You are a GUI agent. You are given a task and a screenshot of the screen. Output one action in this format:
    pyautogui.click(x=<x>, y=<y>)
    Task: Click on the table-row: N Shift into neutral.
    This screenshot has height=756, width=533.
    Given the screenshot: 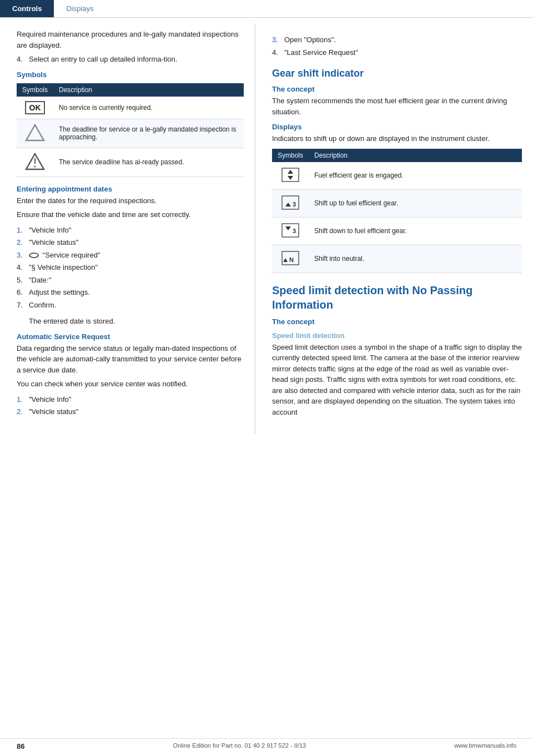 What is the action you would take?
    pyautogui.click(x=397, y=259)
    